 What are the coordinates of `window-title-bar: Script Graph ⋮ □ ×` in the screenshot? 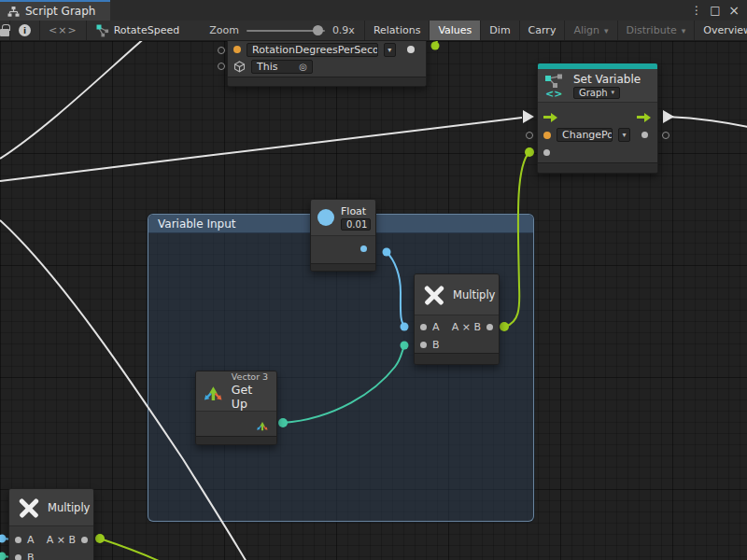 It's located at (374, 10).